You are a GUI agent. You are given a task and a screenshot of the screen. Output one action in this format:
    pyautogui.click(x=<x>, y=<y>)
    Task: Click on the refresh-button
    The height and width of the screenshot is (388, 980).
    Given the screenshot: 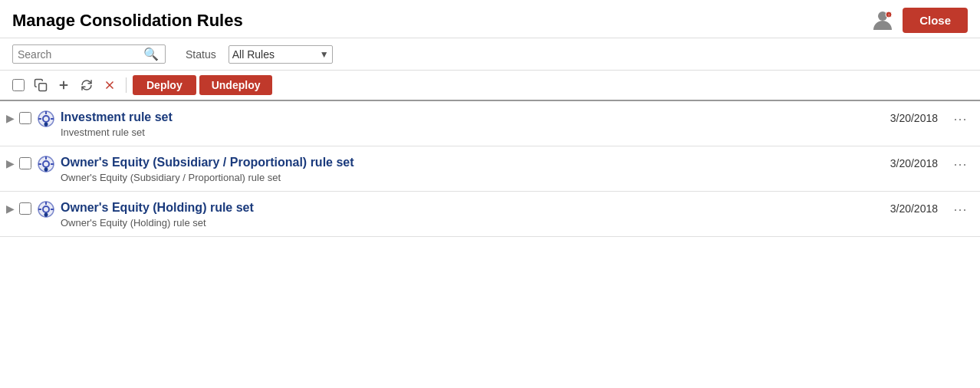 What is the action you would take?
    pyautogui.click(x=87, y=85)
    